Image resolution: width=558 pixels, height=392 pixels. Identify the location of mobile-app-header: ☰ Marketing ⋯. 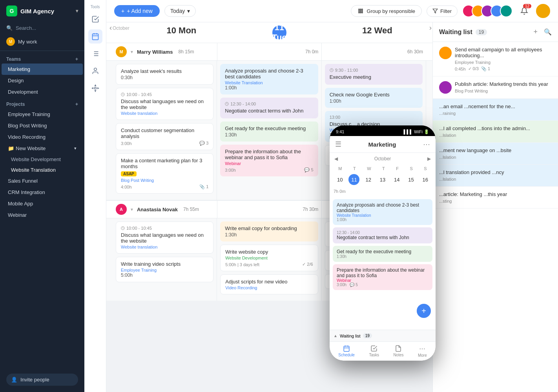
(383, 144).